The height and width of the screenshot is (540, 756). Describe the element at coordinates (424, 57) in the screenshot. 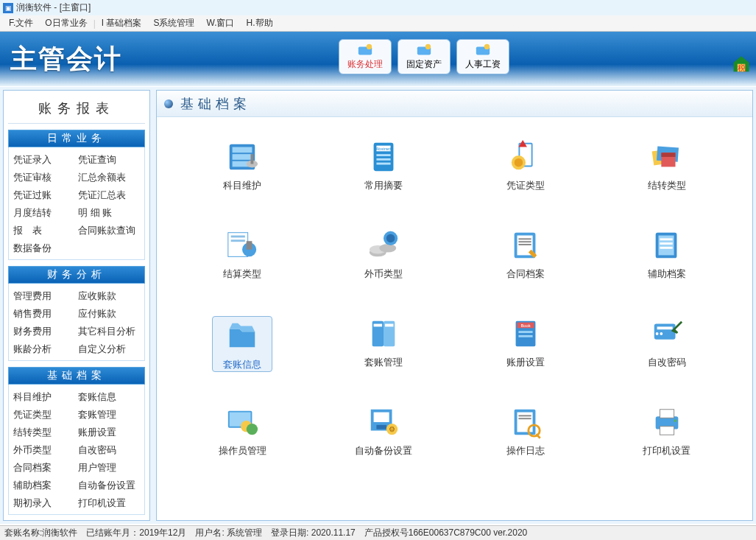

I see `top-button-1: 固定资产` at that location.